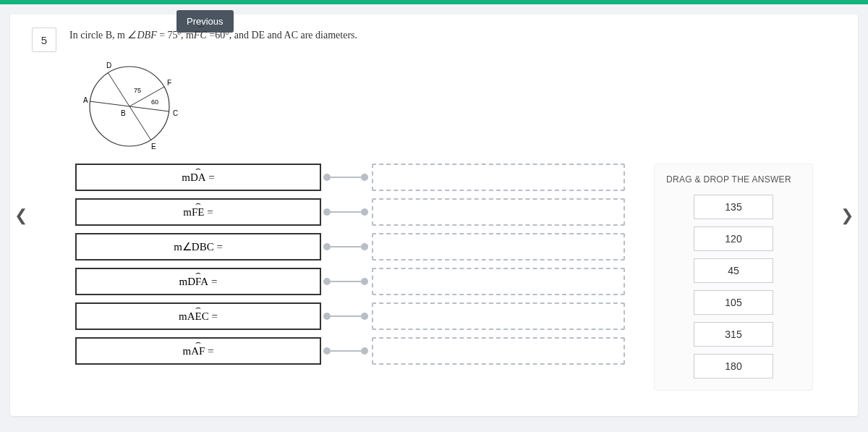  What do you see at coordinates (198, 281) in the screenshot?
I see `label-box-DFA: mDFA =` at bounding box center [198, 281].